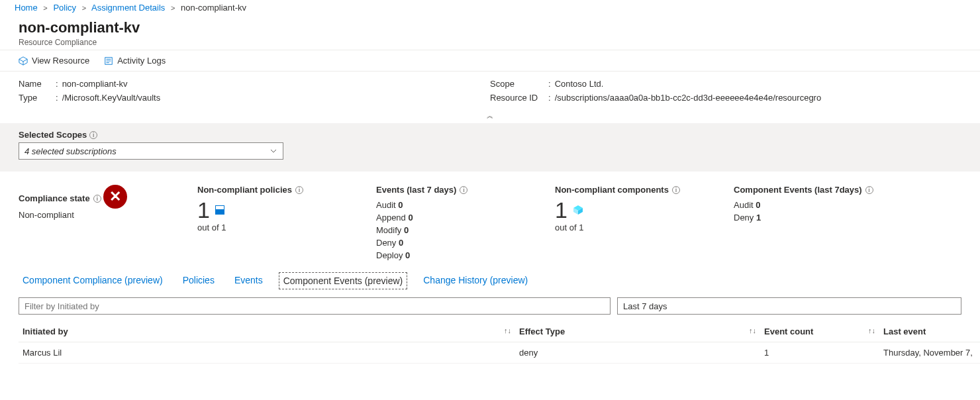 The height and width of the screenshot is (400, 980). I want to click on compliance-state-label: Compliance state, so click(54, 199).